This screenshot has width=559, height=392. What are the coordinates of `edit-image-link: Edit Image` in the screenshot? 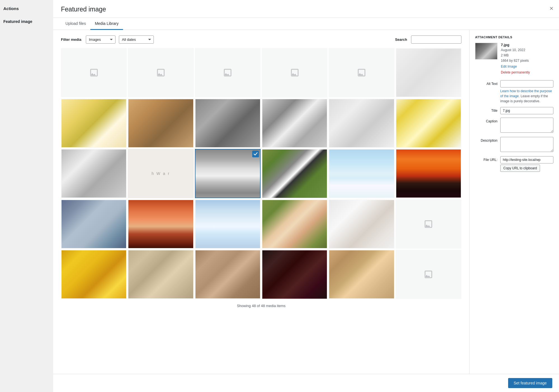 It's located at (527, 67).